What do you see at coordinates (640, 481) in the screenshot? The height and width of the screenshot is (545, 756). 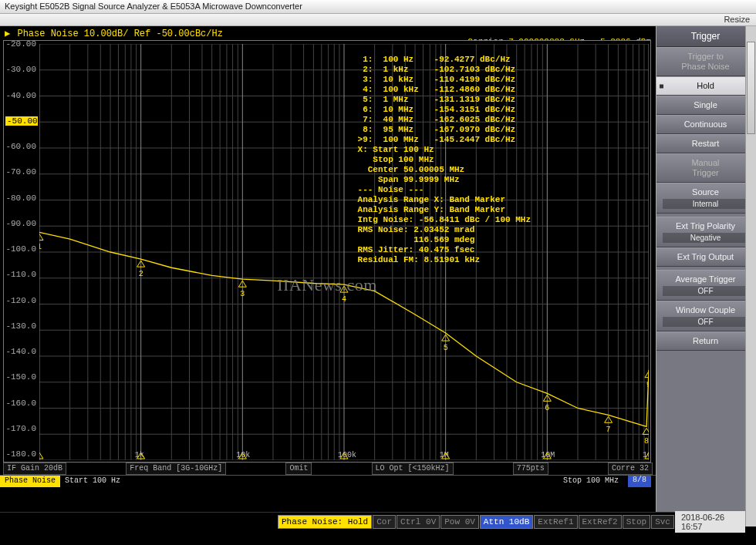 I see `status-badge: 8/8` at bounding box center [640, 481].